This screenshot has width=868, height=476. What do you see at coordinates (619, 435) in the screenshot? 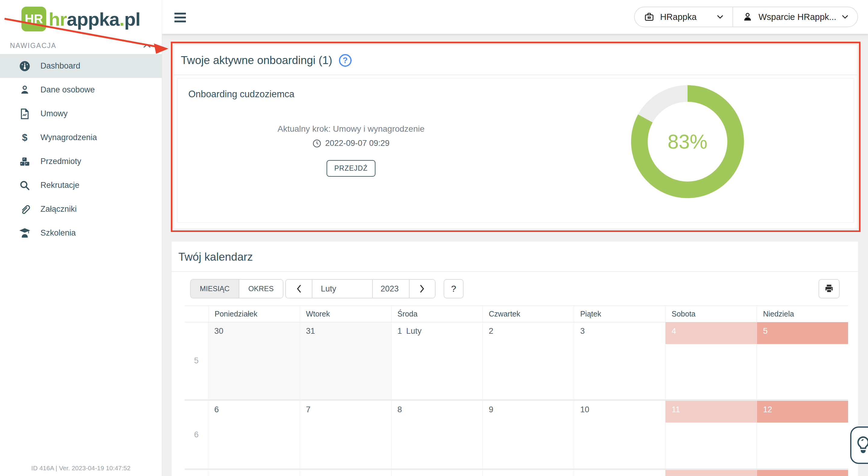
I see `calendar-day-cell: 10` at bounding box center [619, 435].